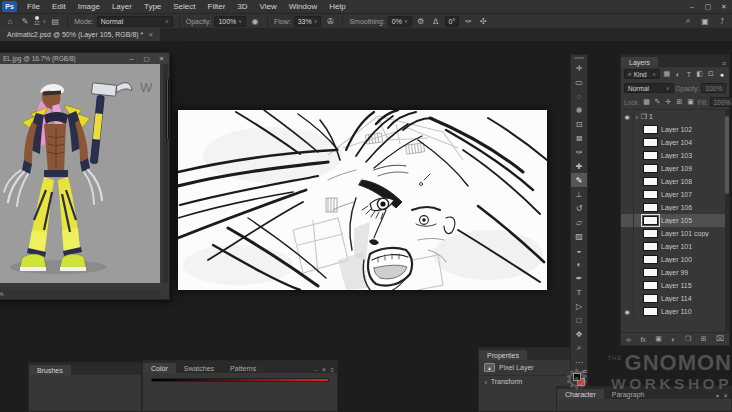 The image size is (732, 412). Describe the element at coordinates (579, 292) in the screenshot. I see `type-tool: T` at that location.